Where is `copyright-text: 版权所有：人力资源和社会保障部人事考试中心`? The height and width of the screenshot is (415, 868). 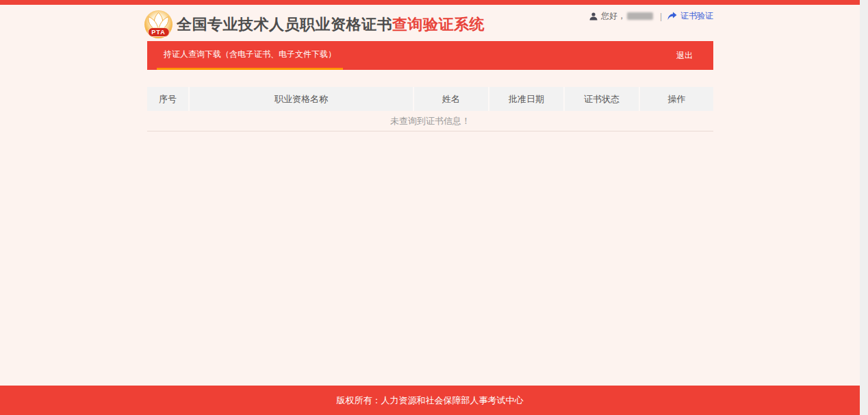 copyright-text: 版权所有：人力资源和社会保障部人事考试中心 is located at coordinates (430, 401).